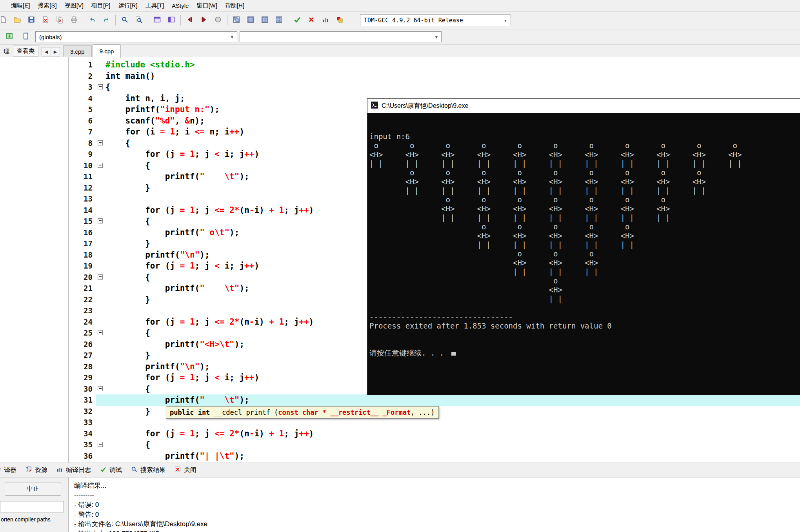 This screenshot has width=800, height=532. What do you see at coordinates (26, 51) in the screenshot?
I see `tab-class-view: 查看类` at bounding box center [26, 51].